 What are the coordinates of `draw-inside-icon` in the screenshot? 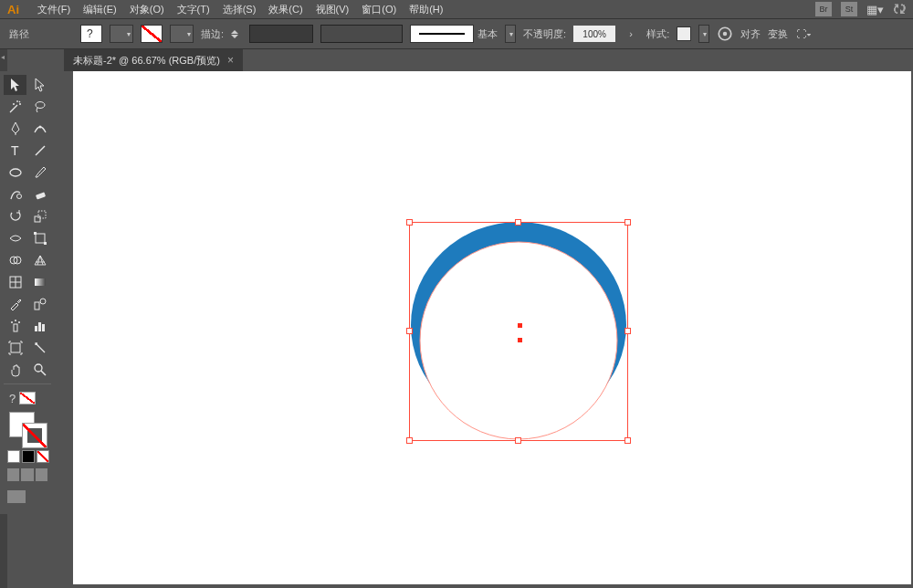 It's located at (42, 475).